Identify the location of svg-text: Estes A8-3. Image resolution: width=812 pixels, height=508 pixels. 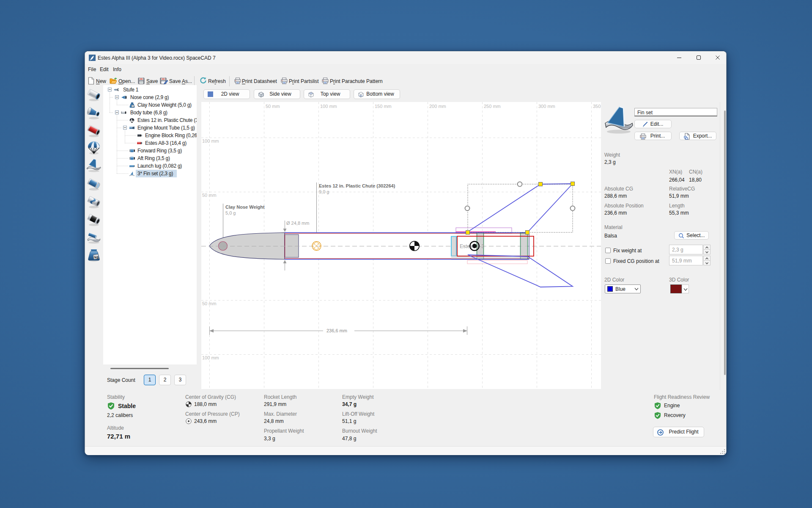
(472, 246).